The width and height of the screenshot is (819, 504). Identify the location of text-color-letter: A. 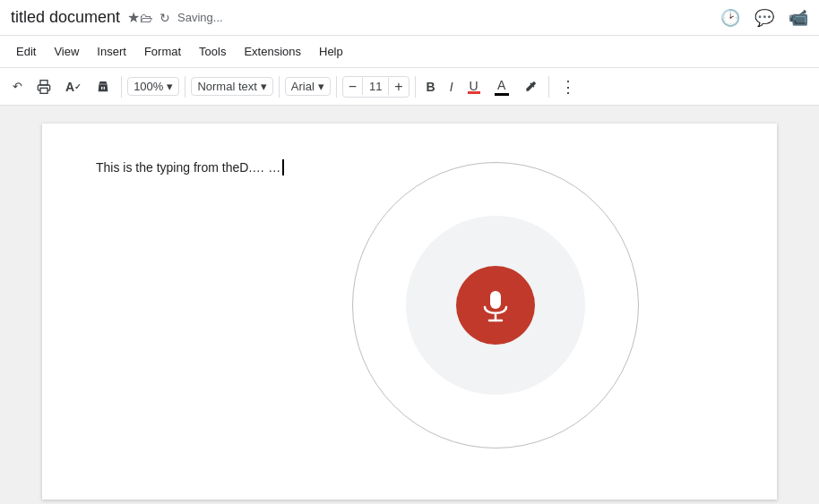
(502, 85).